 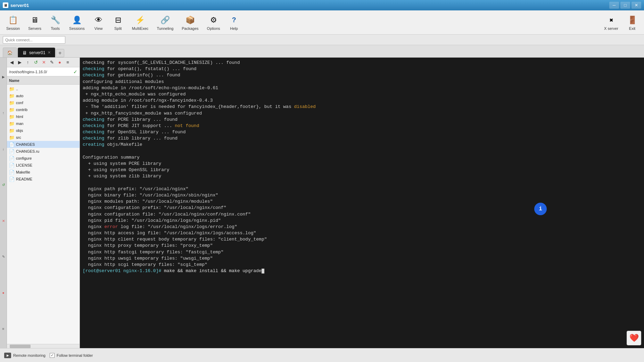 What do you see at coordinates (165, 23) in the screenshot?
I see `toolbar-tunneling: 🔗 Tunneling` at bounding box center [165, 23].